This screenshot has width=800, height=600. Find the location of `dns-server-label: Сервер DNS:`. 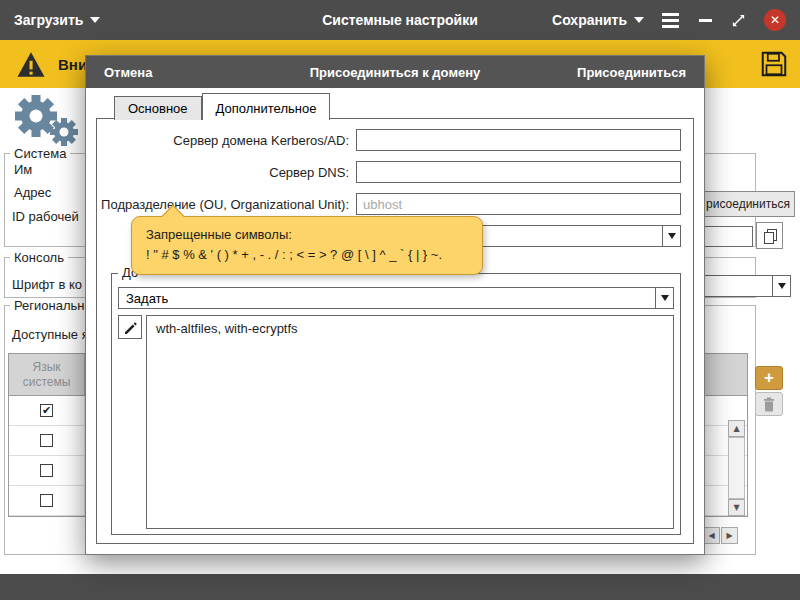

dns-server-label: Сервер DNS: is located at coordinates (223, 172).